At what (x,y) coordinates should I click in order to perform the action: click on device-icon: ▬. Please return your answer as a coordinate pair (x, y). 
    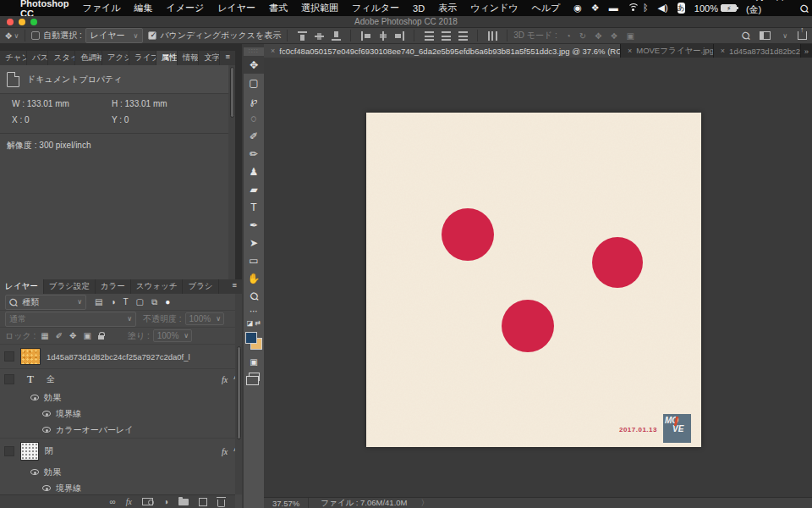
    Looking at the image, I should click on (614, 8).